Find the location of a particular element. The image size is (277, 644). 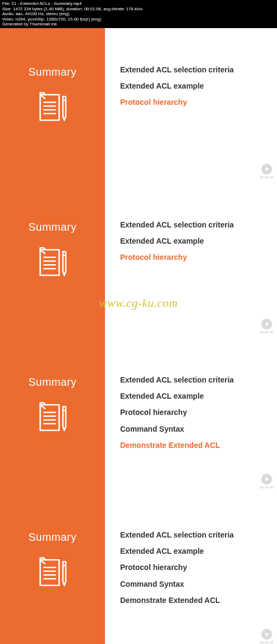

timestamp-badge: 00:00:26 is located at coordinates (267, 326).